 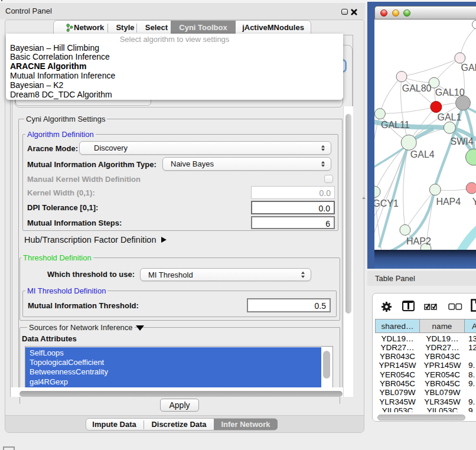 I want to click on svg-text: Y, so click(x=474, y=202).